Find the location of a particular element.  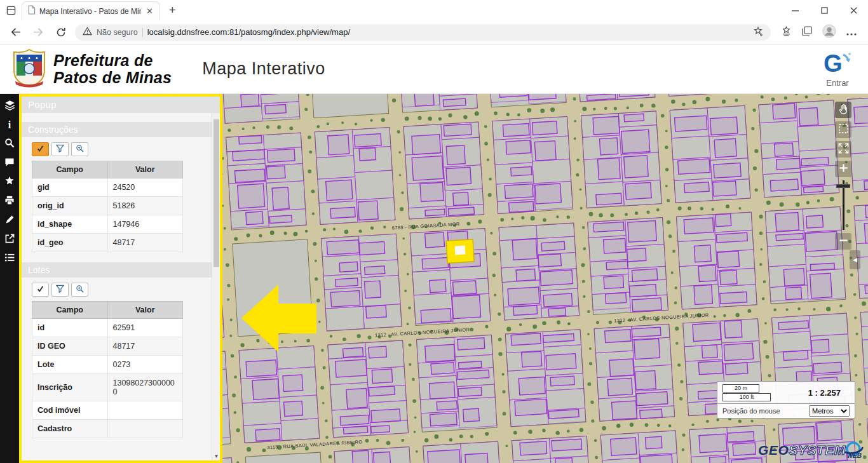

profile-avatar is located at coordinates (829, 32).